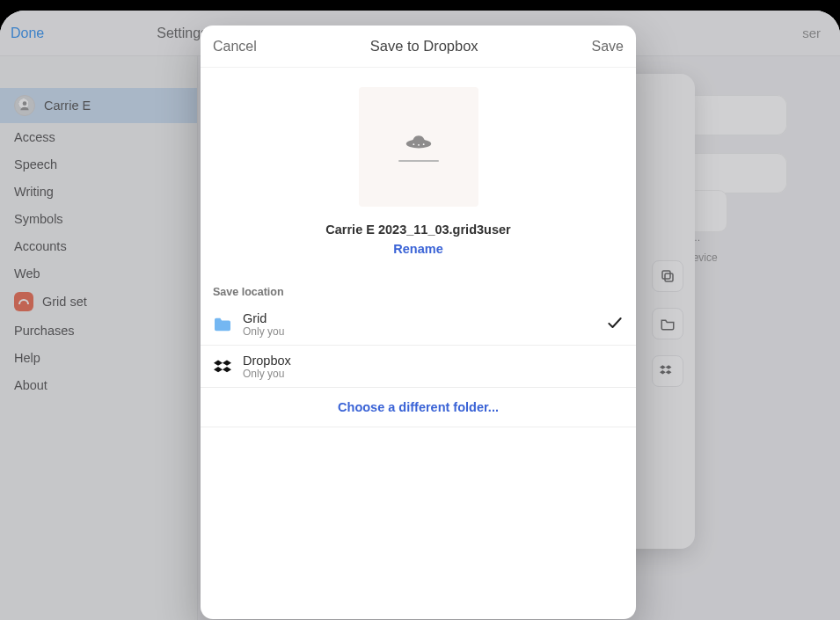  I want to click on folder-icon, so click(223, 325).